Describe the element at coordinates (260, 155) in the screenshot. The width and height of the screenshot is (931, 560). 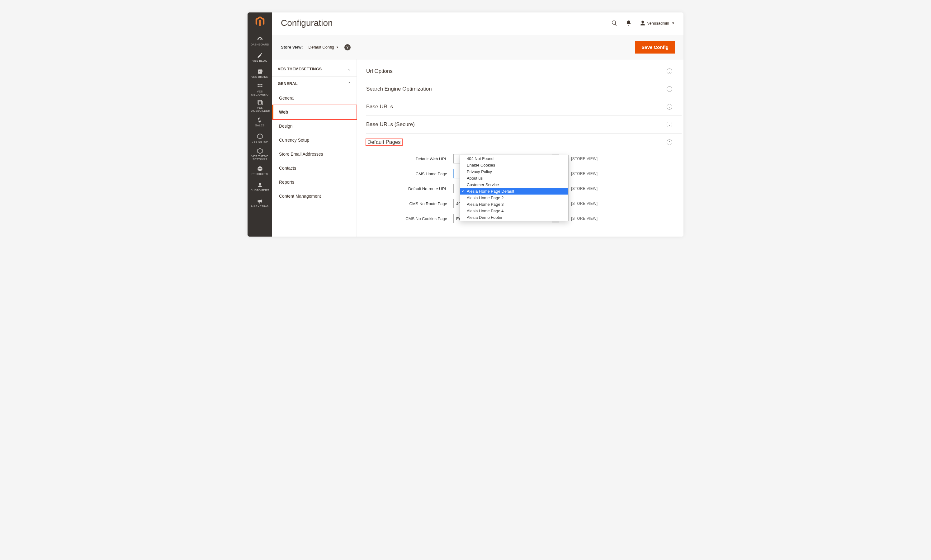
I see `nav-vesthemesettings: VES THEMESETTINGS` at that location.